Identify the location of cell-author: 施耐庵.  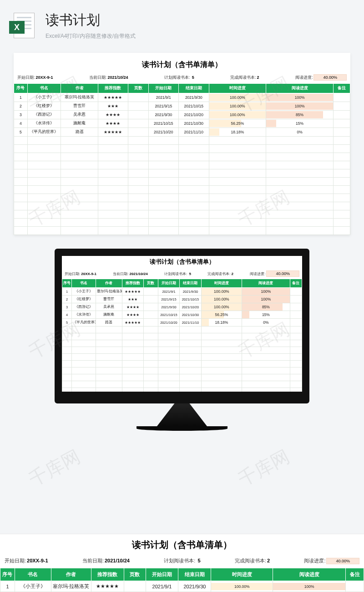
(109, 315).